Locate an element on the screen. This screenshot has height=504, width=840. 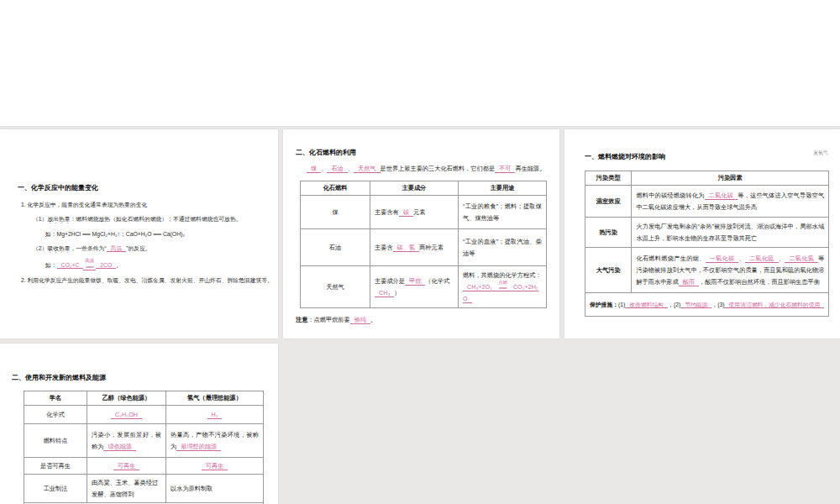
column-header-composition: 主要成分 is located at coordinates (415, 188).